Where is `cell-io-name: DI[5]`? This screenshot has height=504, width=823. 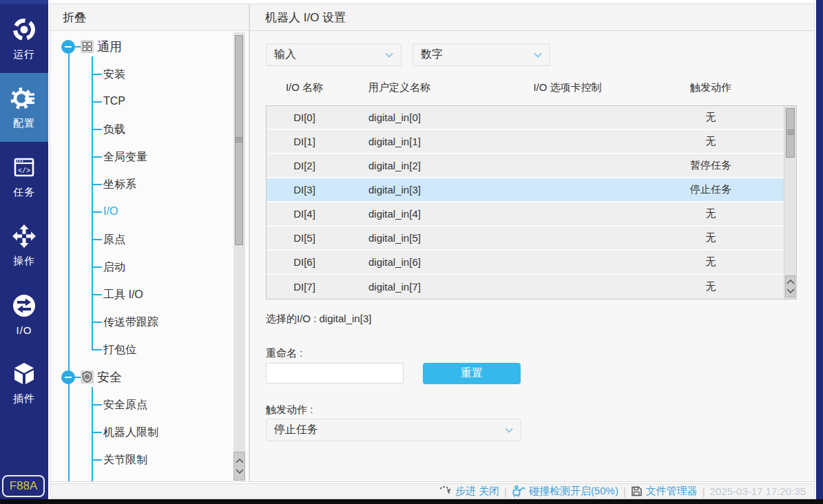
cell-io-name: DI[5] is located at coordinates (304, 238).